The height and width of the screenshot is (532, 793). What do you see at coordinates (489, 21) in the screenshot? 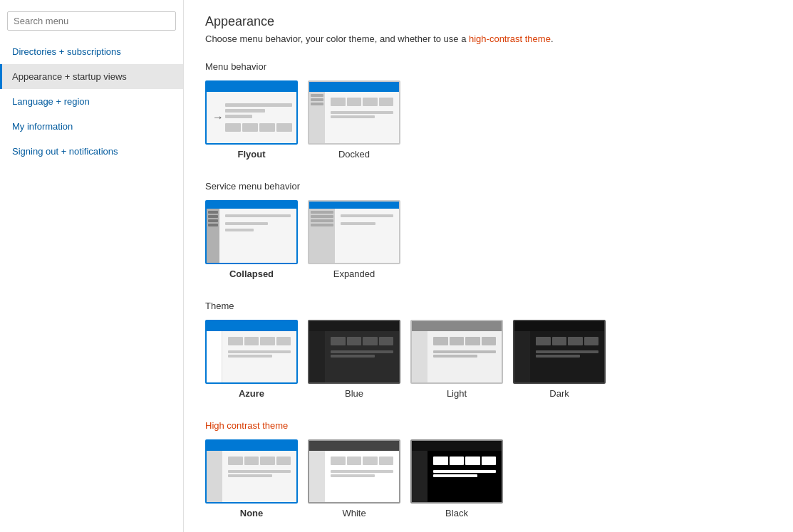
I see `page-title: Appearance` at bounding box center [489, 21].